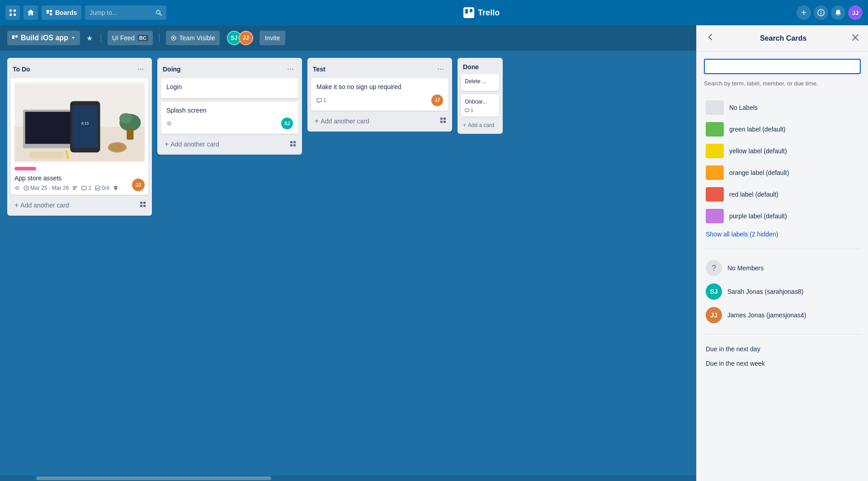  Describe the element at coordinates (480, 96) in the screenshot. I see `list-done: Done Delete ... Onboar... 1 + Add a card` at that location.